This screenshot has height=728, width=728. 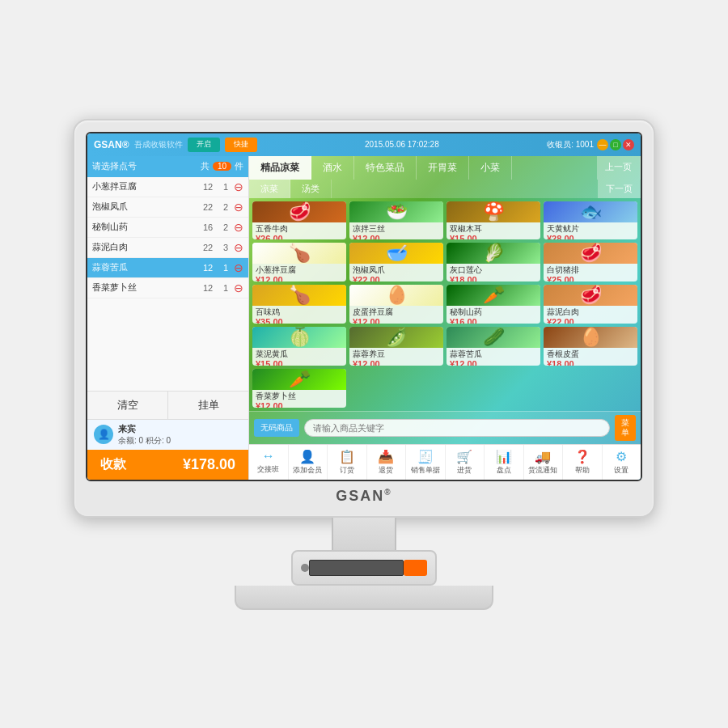 I want to click on action-icon-symbol: ❓, so click(x=582, y=456).